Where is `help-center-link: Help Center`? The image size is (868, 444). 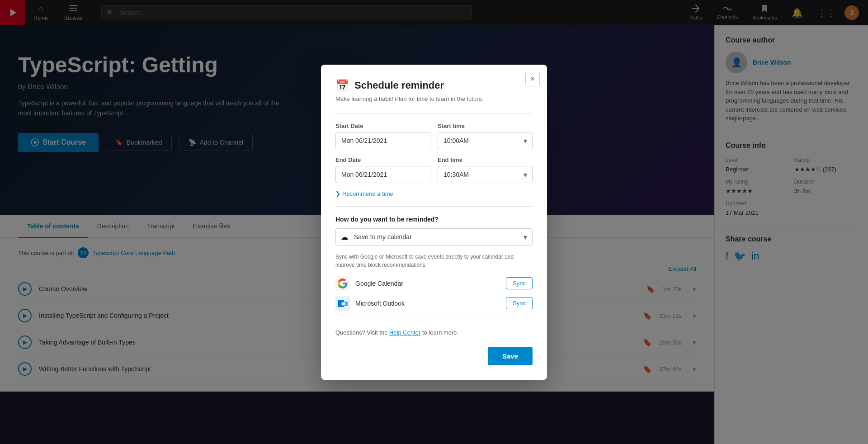
help-center-link: Help Center is located at coordinates (405, 333).